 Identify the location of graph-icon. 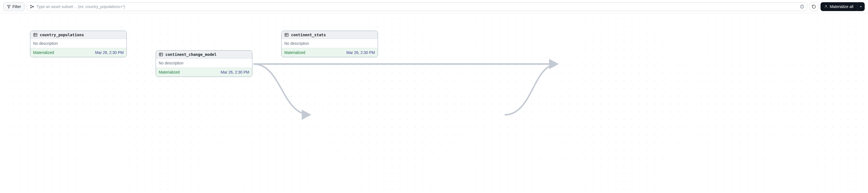
(32, 7).